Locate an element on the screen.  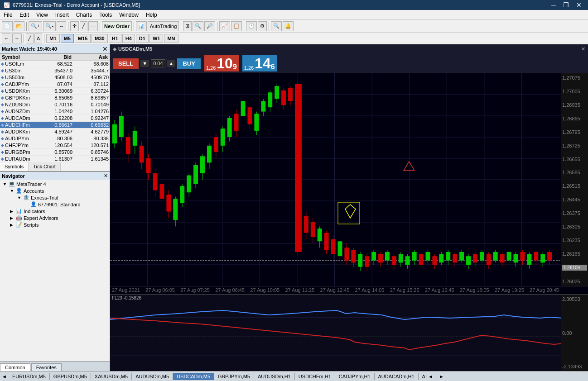
templates-btn: 📋 is located at coordinates (236, 26).